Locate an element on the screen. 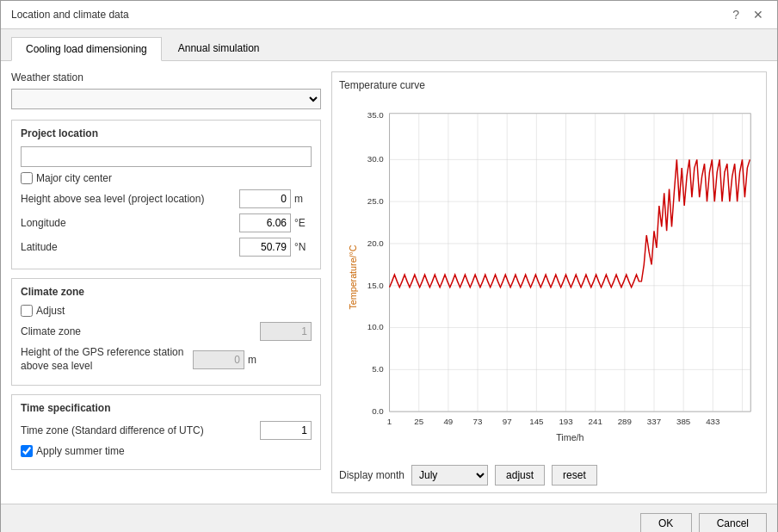 This screenshot has height=532, width=778. svg-text: 73 is located at coordinates (479, 422).